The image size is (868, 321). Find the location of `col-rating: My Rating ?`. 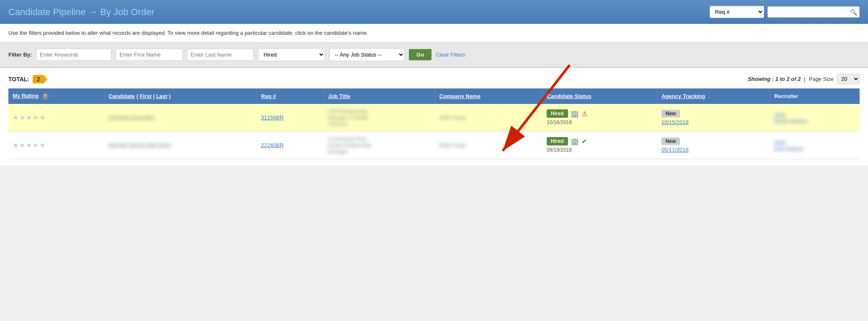

col-rating: My Rating ? is located at coordinates (56, 96).